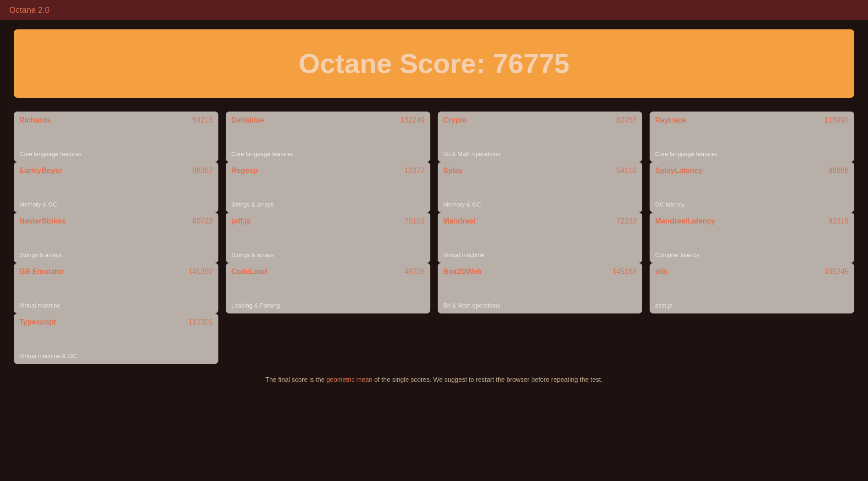 This screenshot has height=481, width=868. What do you see at coordinates (434, 238) in the screenshot?
I see `benchmark-row: NavierStokes60723Strings & arrayspdf.js7…` at bounding box center [434, 238].